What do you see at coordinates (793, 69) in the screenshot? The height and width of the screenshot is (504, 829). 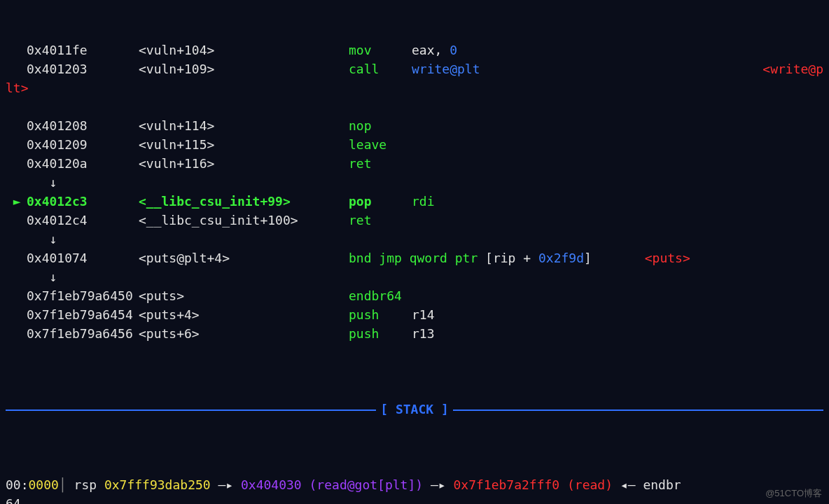 I see `branch-target: <write@p` at bounding box center [793, 69].